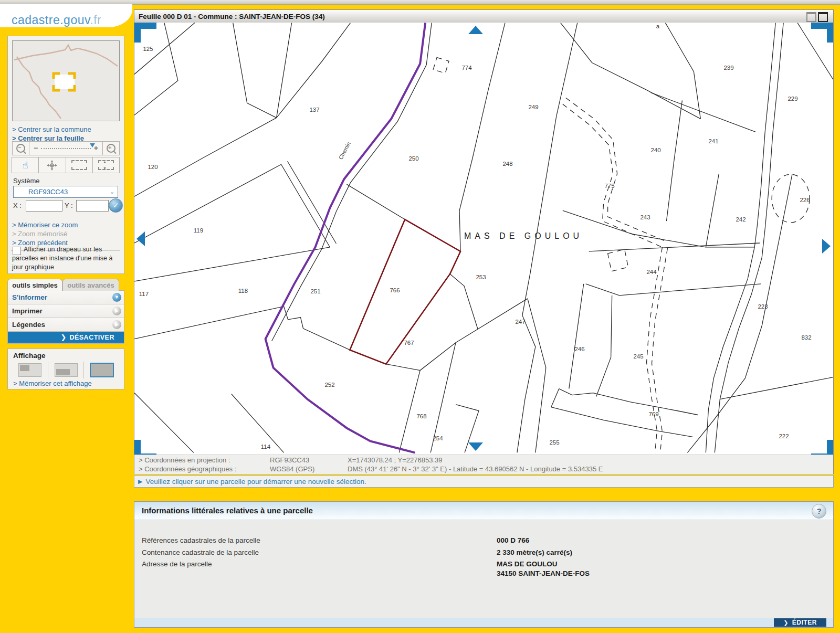 The image size is (840, 633). What do you see at coordinates (554, 442) in the screenshot?
I see `parcel-label-255: 255` at bounding box center [554, 442].